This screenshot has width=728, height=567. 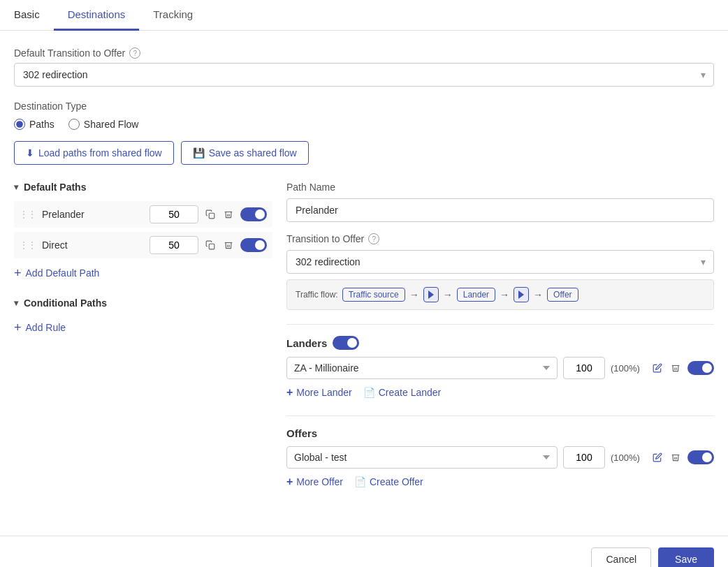 I want to click on path-name-label: Path Name, so click(x=500, y=187).